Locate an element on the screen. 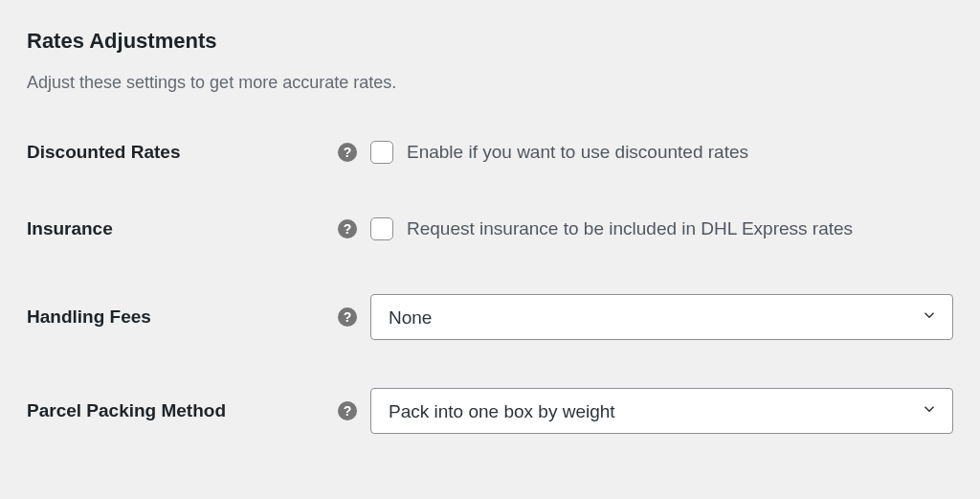 The width and height of the screenshot is (980, 499). control-discounted-rates: ? Enable if you want to use discounted r… is located at coordinates (645, 152).